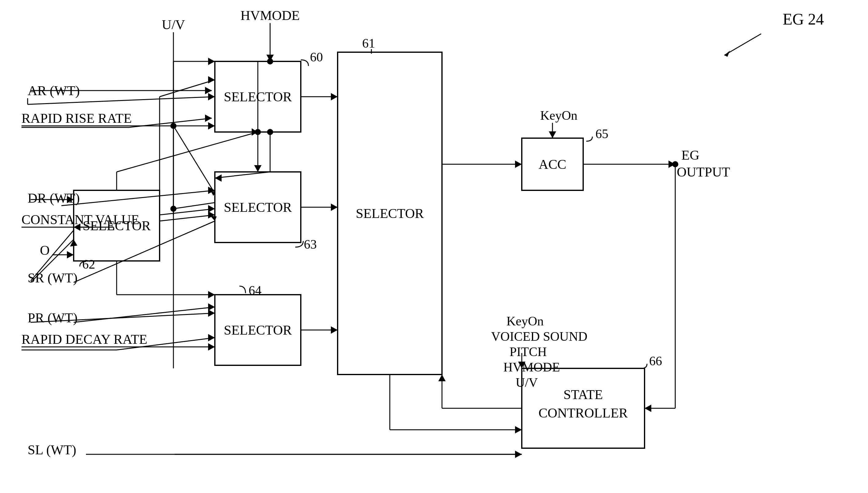  What do you see at coordinates (803, 19) in the screenshot?
I see `eg24-label: EG 24` at bounding box center [803, 19].